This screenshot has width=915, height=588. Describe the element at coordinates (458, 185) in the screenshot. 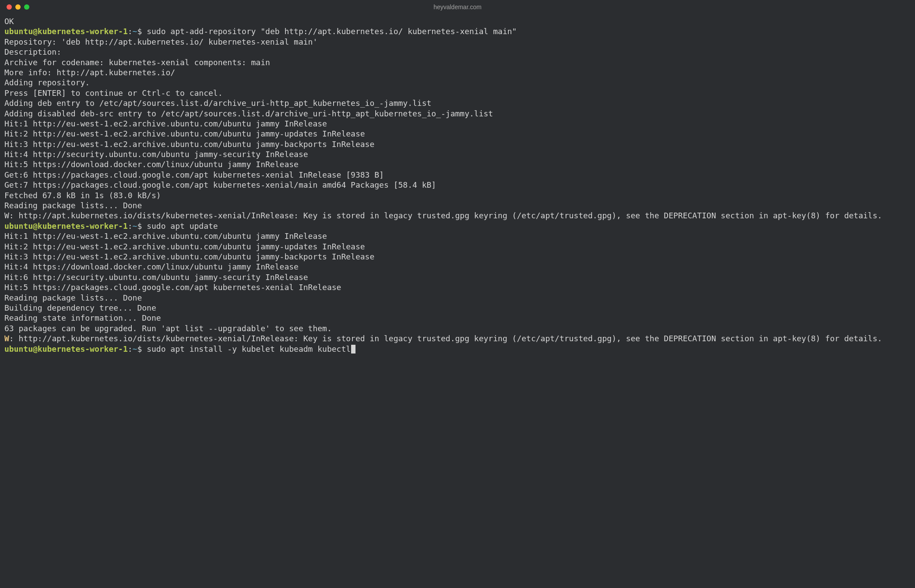

I see `output-text: Get:7 https://packages.cloud.google.com/…` at that location.